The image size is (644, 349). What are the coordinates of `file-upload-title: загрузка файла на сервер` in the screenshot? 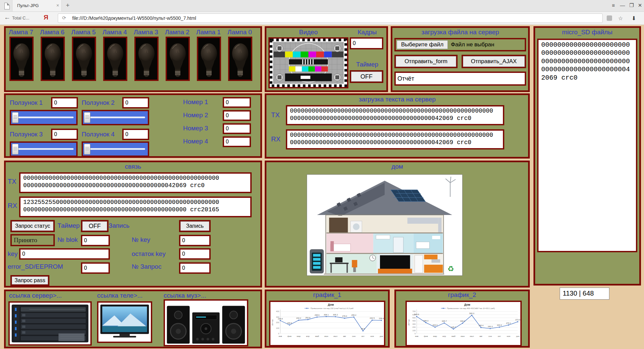 It's located at (460, 32).